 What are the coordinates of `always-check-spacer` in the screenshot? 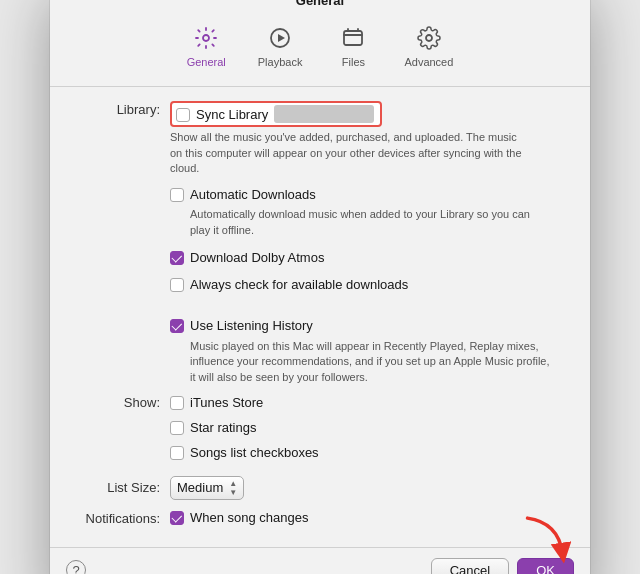 It's located at (120, 278).